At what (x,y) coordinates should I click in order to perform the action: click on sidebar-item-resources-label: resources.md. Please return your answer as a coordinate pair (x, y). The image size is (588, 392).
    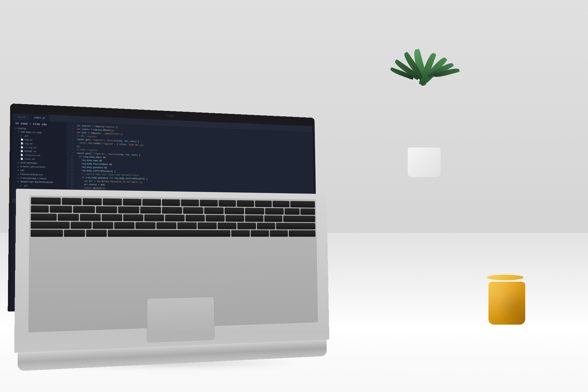
    Looking at the image, I should click on (32, 156).